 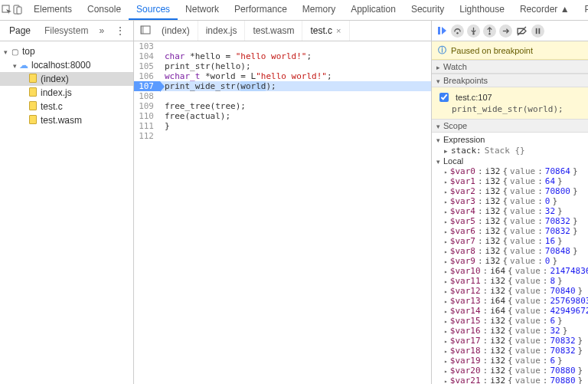 What do you see at coordinates (562, 351) in the screenshot?
I see `var-value: 70832` at bounding box center [562, 351].